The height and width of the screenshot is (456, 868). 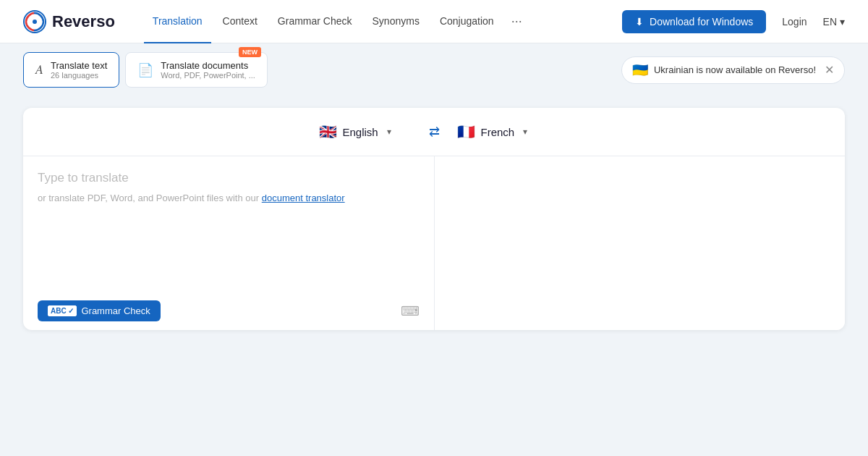 I want to click on french-flag-icon: 🇫🇷, so click(x=466, y=132).